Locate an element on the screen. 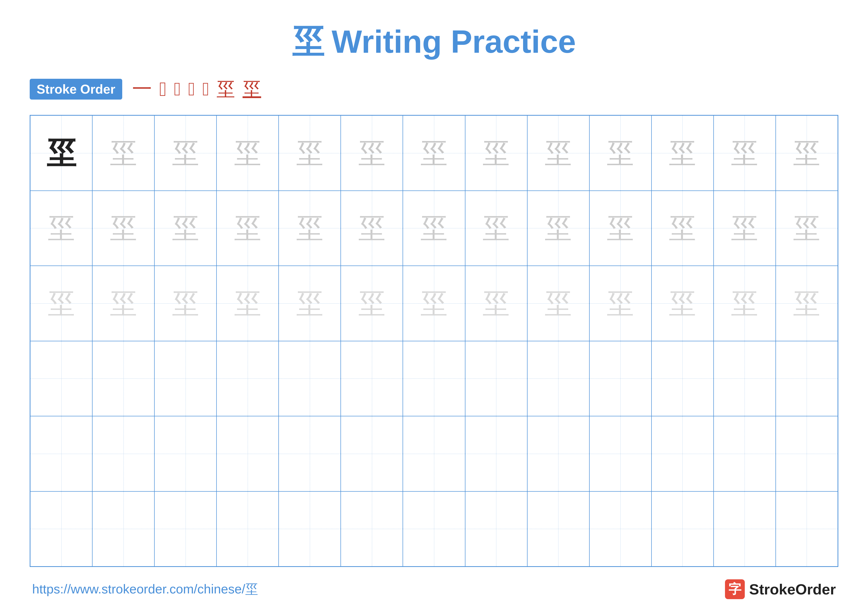 The width and height of the screenshot is (868, 614). stroke-step-7: 坙 is located at coordinates (252, 89).